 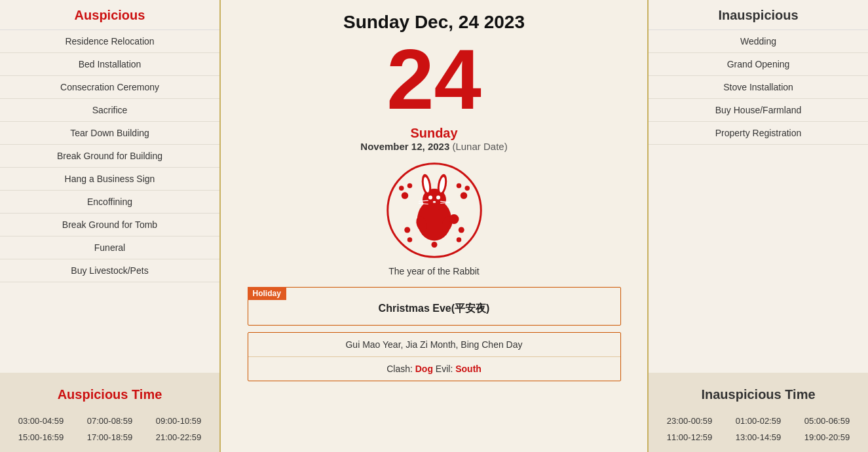 What do you see at coordinates (434, 356) in the screenshot?
I see `info-box: Gui Mao Year, Jia Zi Month, Bing Chen Da…` at bounding box center [434, 356].